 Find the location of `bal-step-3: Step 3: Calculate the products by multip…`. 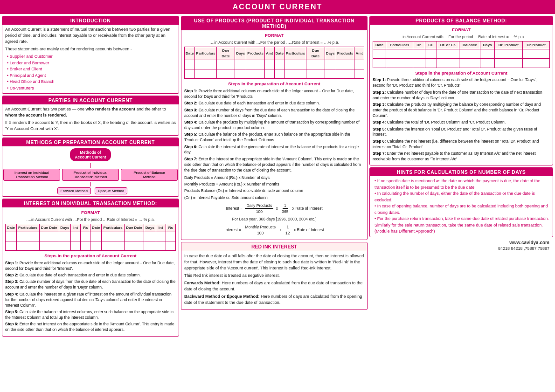

bal-step-3: Step 3: Calculate the products by multip… is located at coordinates (461, 110).